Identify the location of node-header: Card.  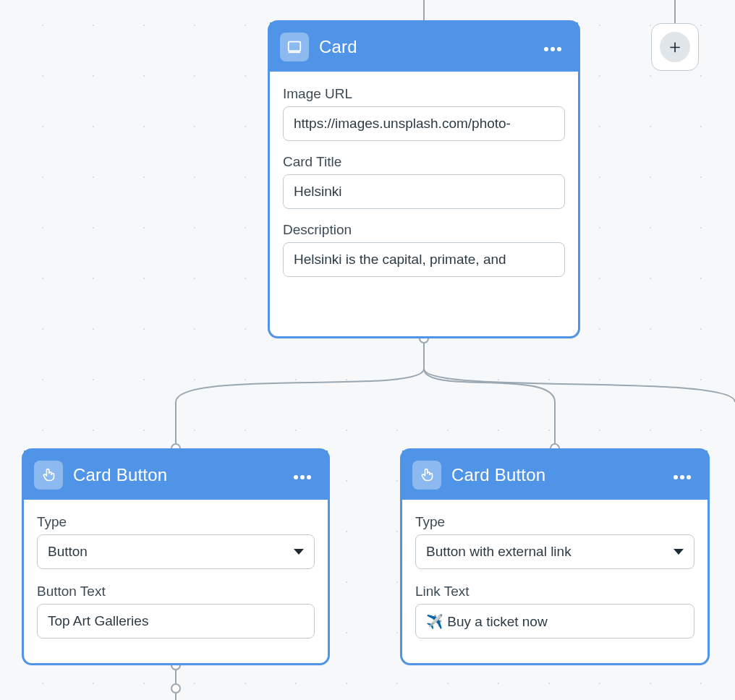
(424, 47).